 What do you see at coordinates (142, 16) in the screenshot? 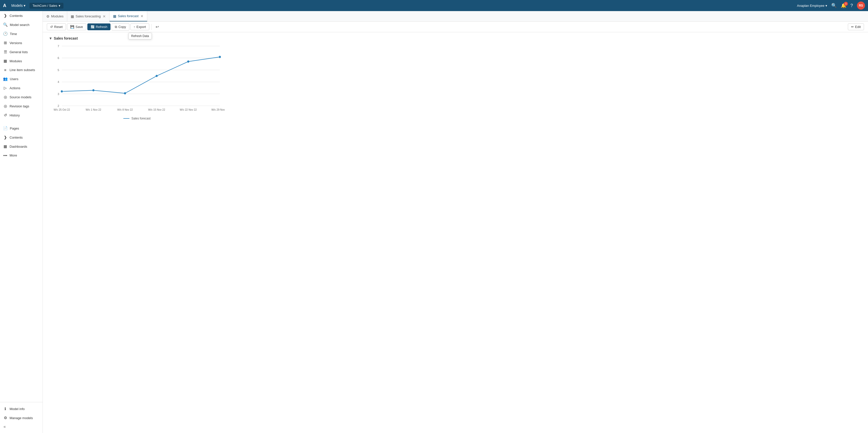
I see `sales-forecast-tab-close: ✕` at bounding box center [142, 16].